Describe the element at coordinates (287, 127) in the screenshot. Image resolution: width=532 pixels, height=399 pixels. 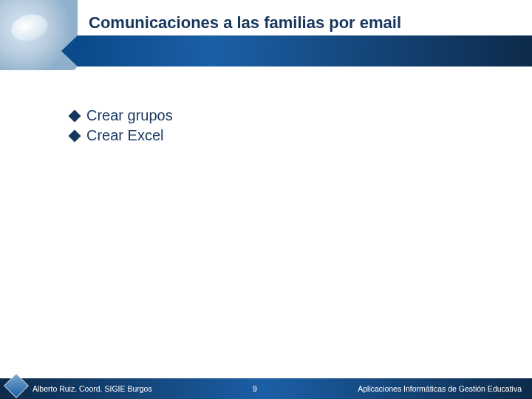
I see `slide-body: Crear grupos Crear Excel` at that location.